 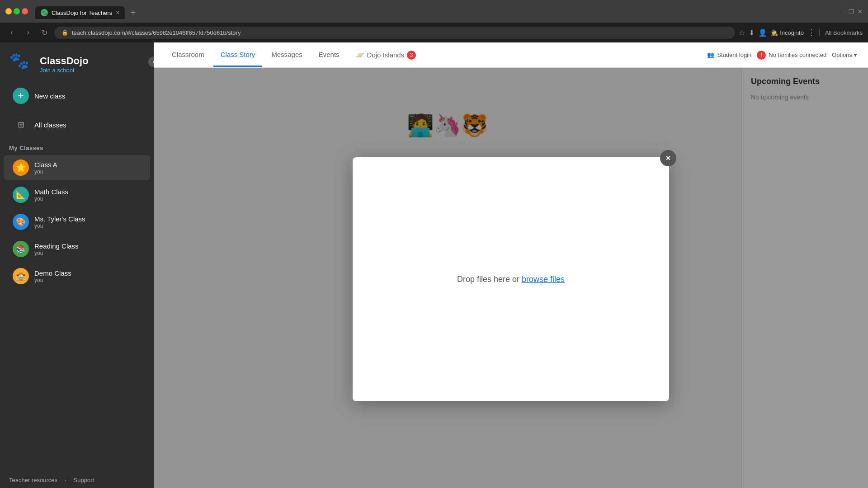 I want to click on reading-class-name: Reading Class, so click(x=57, y=246).